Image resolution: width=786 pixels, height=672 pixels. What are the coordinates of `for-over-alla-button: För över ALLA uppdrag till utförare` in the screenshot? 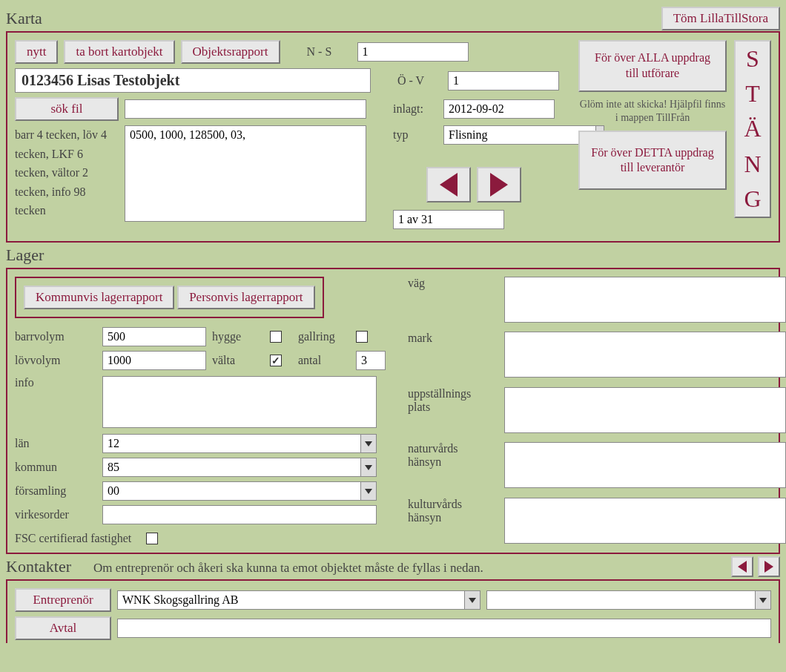 It's located at (653, 66).